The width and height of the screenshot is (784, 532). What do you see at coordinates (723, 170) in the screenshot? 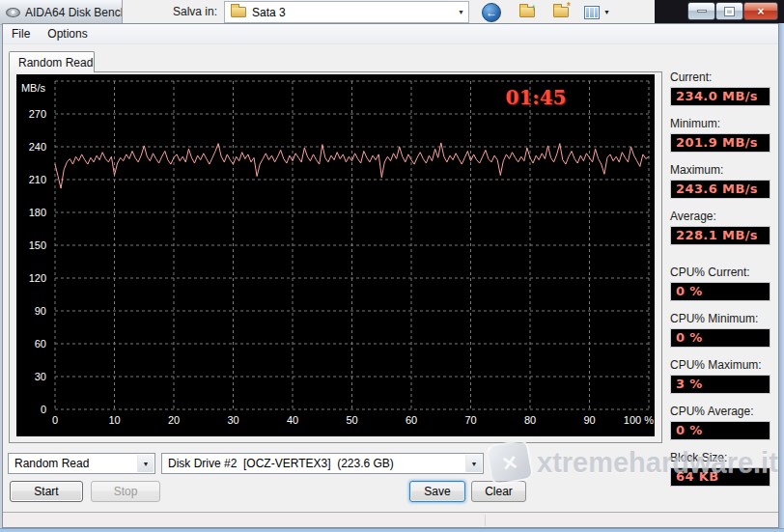
I see `stat-label: Maximum:` at bounding box center [723, 170].